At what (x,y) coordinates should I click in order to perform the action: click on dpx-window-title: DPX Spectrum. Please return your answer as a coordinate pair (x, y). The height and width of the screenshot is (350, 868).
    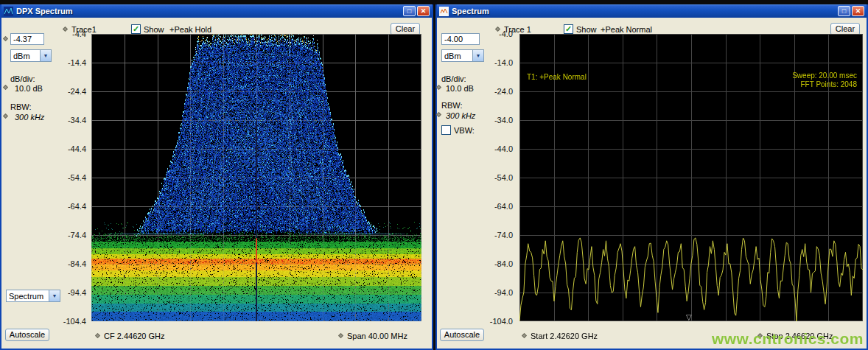
    Looking at the image, I should click on (44, 11).